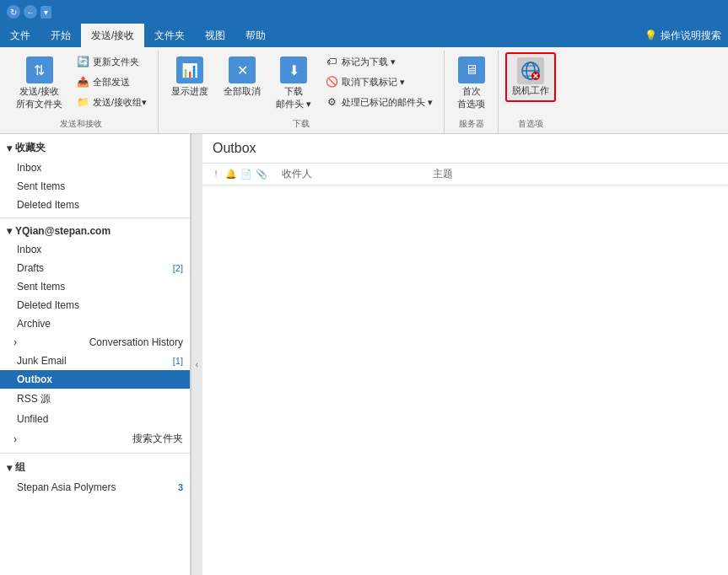 The width and height of the screenshot is (728, 575). Describe the element at coordinates (472, 92) in the screenshot. I see `server-group: 🖥 首次首选项 服务器` at that location.